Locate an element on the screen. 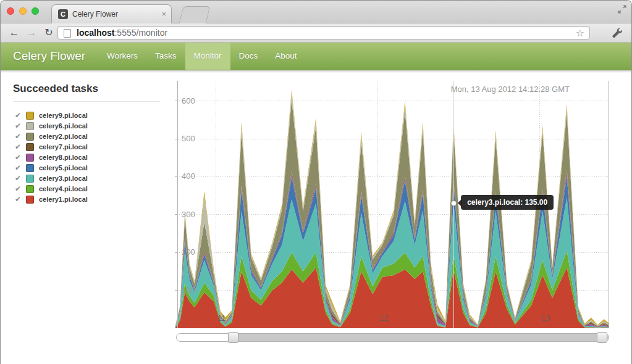 This screenshot has height=364, width=632. window-zoom-button is located at coordinates (35, 11).